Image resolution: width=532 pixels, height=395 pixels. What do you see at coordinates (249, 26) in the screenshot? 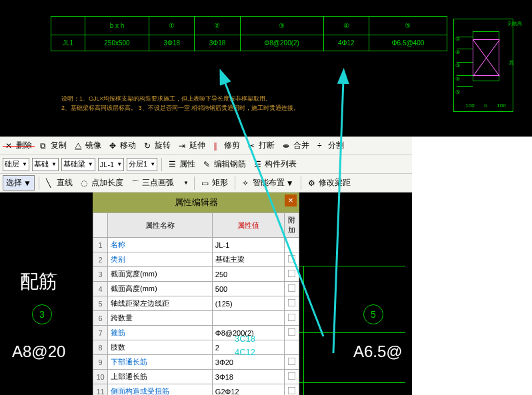
I see `cad-rebar-header: b x h ① ② ③ ④ ⑤` at bounding box center [249, 26].